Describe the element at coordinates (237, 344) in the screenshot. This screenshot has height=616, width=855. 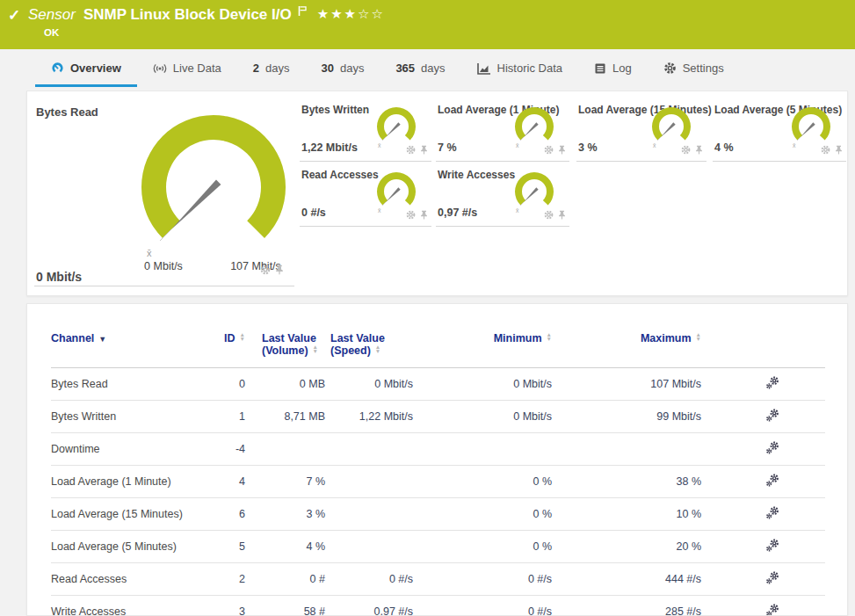
I see `col-header-id: ID▲▼` at that location.